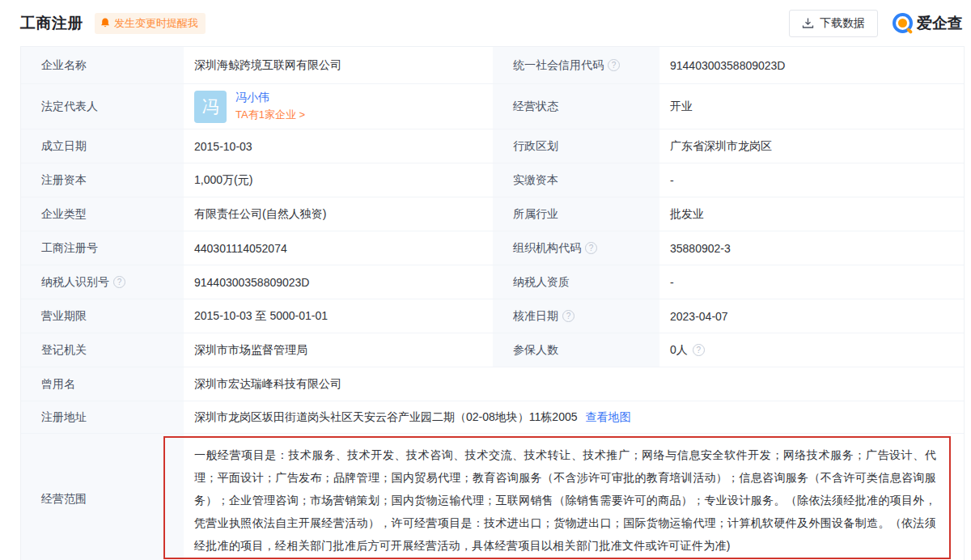 This screenshot has width=971, height=560. What do you see at coordinates (492, 107) in the screenshot?
I see `table-row: 法定代表人 冯 冯小伟 TA有1家企业 > 经营状态 开业` at bounding box center [492, 107].